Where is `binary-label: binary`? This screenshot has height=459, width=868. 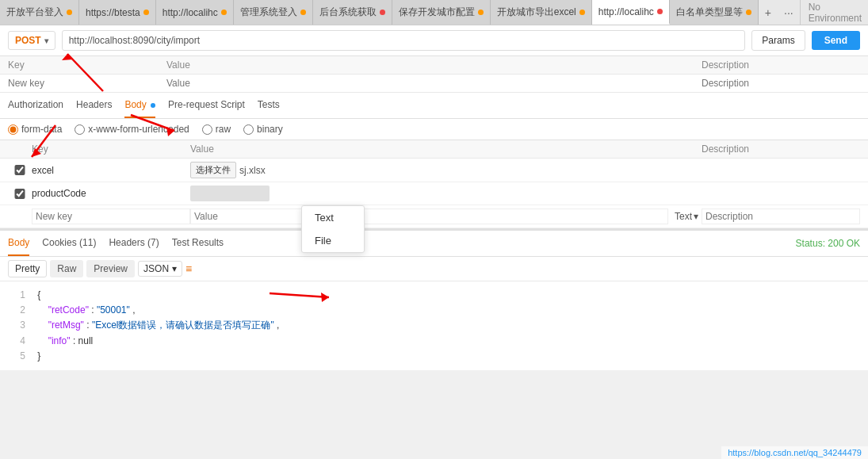
binary-label: binary is located at coordinates (270, 129).